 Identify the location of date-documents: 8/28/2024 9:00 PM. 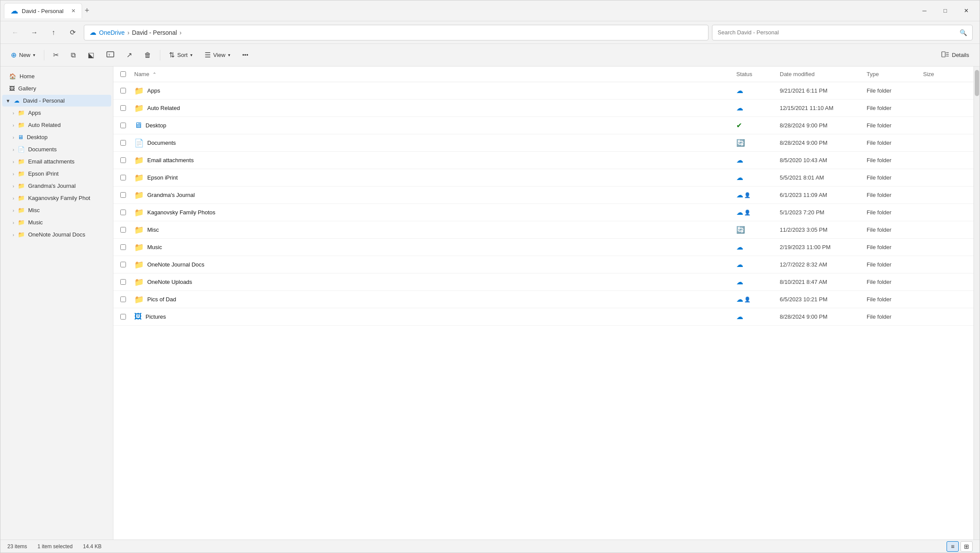
(823, 143).